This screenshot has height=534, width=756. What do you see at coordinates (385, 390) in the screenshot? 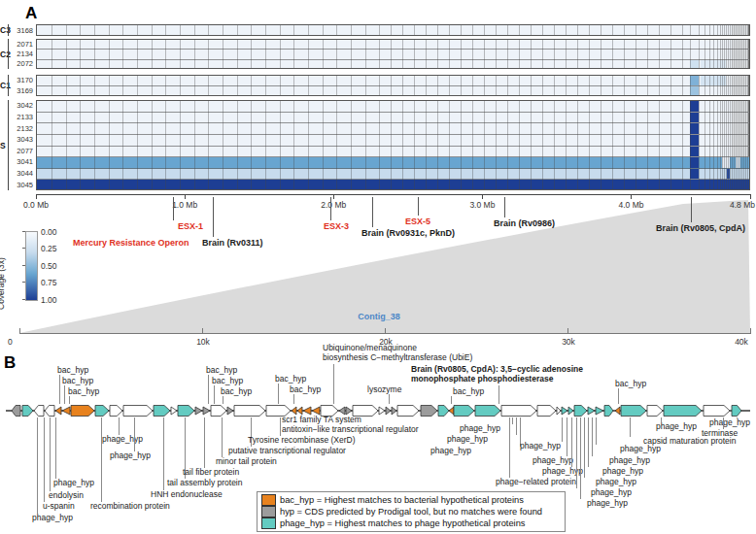
I see `gene-label: lysozyme` at bounding box center [385, 390].